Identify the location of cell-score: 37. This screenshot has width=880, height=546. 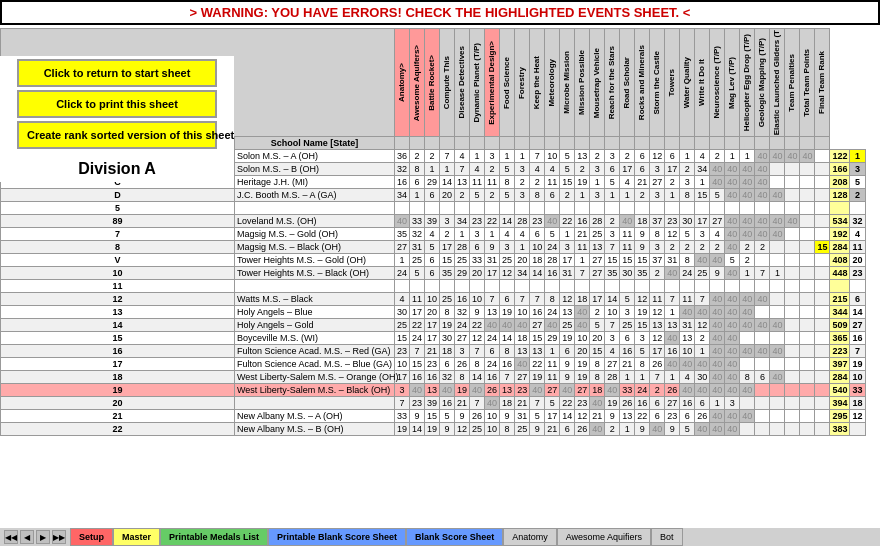
(658, 222).